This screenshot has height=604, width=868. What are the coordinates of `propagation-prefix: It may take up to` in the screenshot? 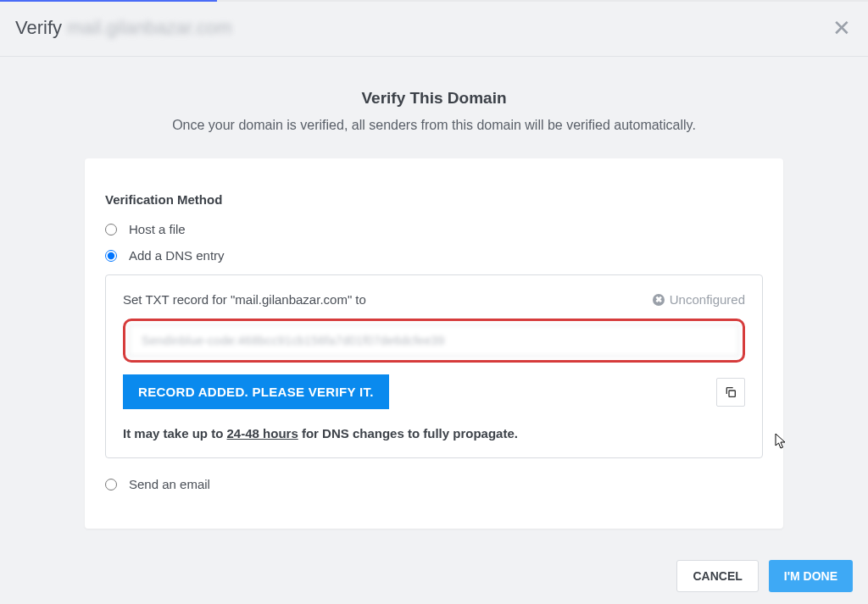 It's located at (175, 434).